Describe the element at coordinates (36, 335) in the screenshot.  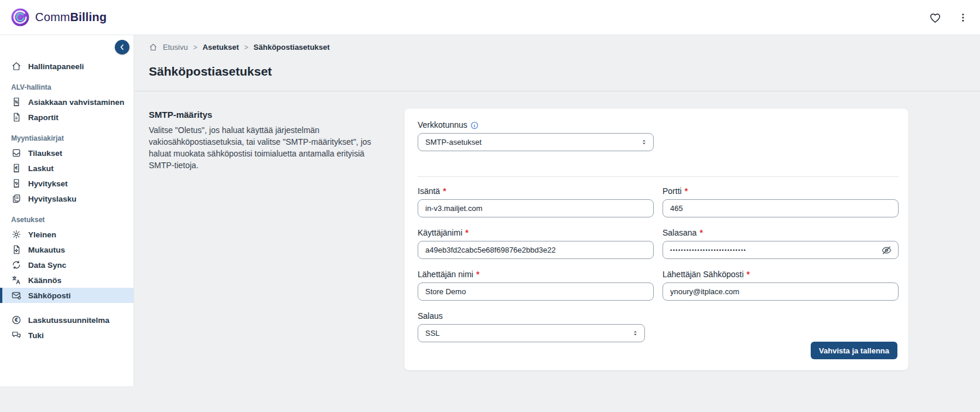
I see `sidebar-item-label: Tuki` at that location.